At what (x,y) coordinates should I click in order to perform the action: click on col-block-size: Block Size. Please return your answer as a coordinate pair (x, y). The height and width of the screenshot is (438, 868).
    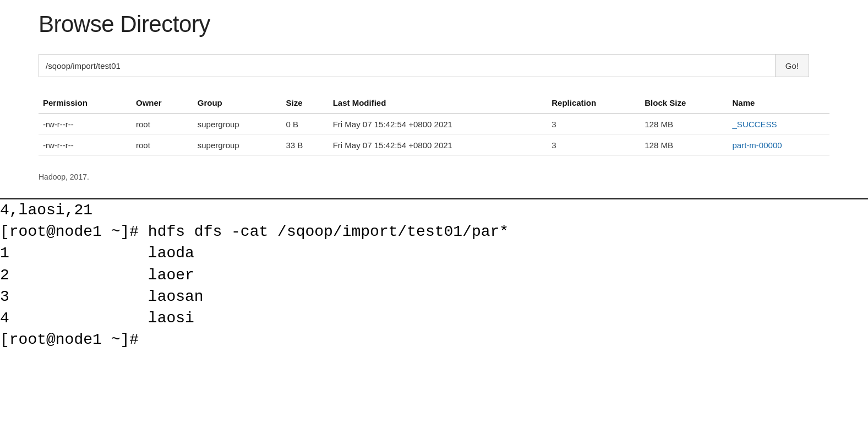
    Looking at the image, I should click on (684, 104).